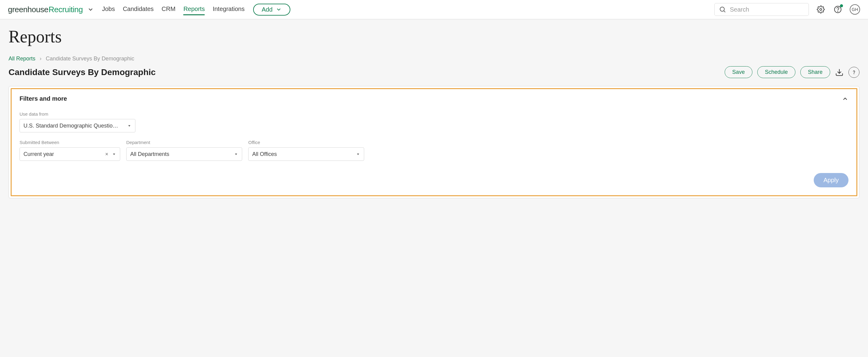 This screenshot has width=868, height=357. Describe the element at coordinates (173, 9) in the screenshot. I see `primary-nav: Jobs Candidates CRM Reports Integrations` at that location.